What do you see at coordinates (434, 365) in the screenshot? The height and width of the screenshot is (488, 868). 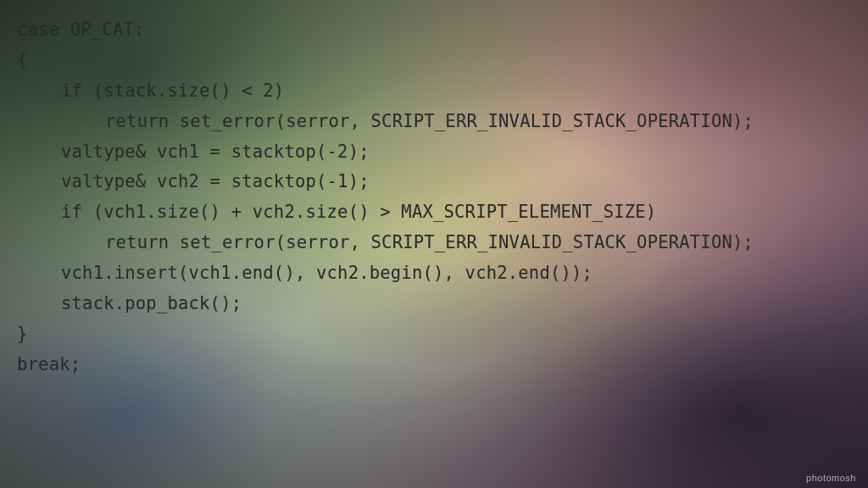 I see `code-line: break;` at bounding box center [434, 365].